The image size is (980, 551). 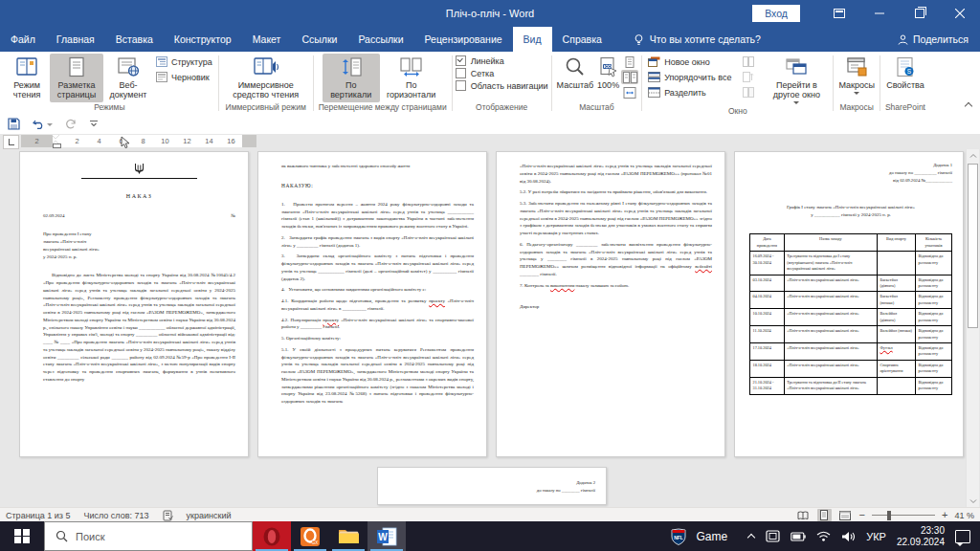 What do you see at coordinates (972, 328) in the screenshot?
I see `vertical-scrollbar` at bounding box center [972, 328].